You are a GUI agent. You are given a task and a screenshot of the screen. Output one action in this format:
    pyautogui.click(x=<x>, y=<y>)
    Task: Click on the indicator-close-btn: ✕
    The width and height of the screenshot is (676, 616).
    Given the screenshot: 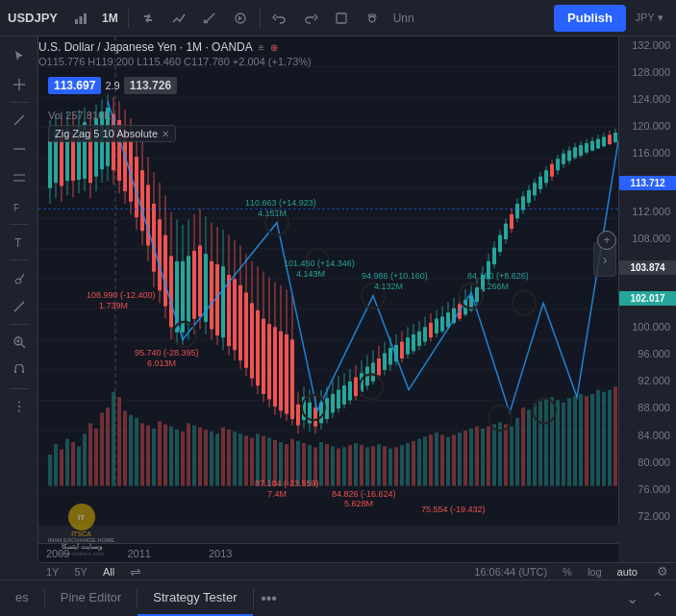 What is the action you would take?
    pyautogui.click(x=165, y=135)
    